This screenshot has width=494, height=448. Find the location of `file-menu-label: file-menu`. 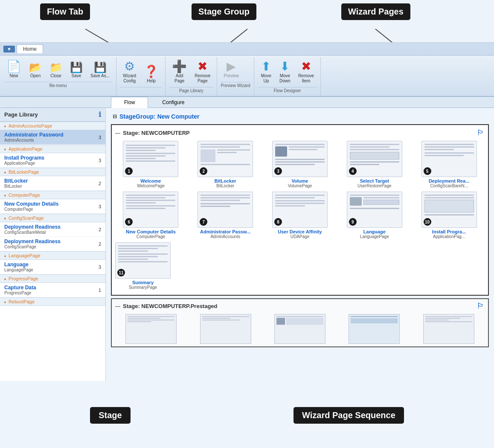

file-menu-label: file-menu is located at coordinates (58, 85).